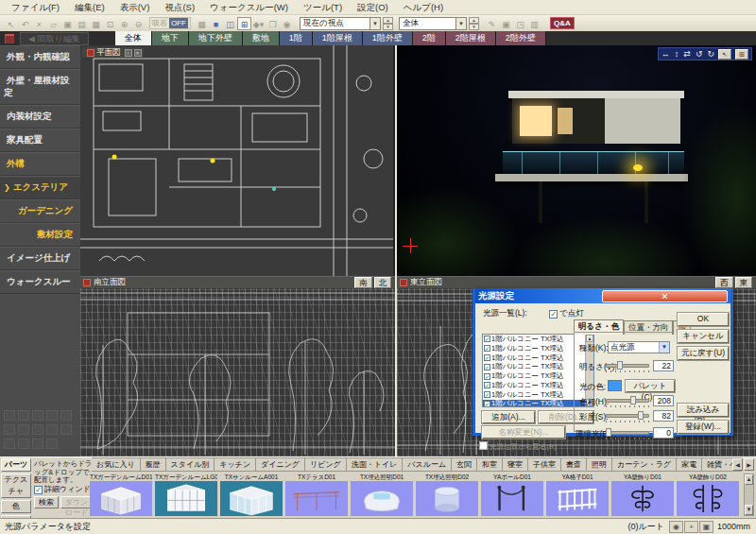 The height and width of the screenshot is (534, 756). Describe the element at coordinates (81, 24) in the screenshot. I see `toolbar-button: ▤` at that location.